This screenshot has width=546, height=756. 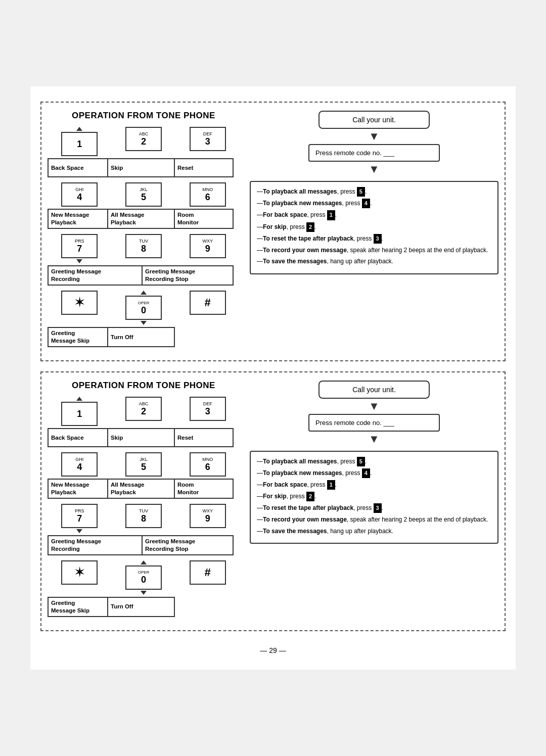 I want to click on instructions-box-1: —To playback all messages, press 5. —To …, so click(x=374, y=227).